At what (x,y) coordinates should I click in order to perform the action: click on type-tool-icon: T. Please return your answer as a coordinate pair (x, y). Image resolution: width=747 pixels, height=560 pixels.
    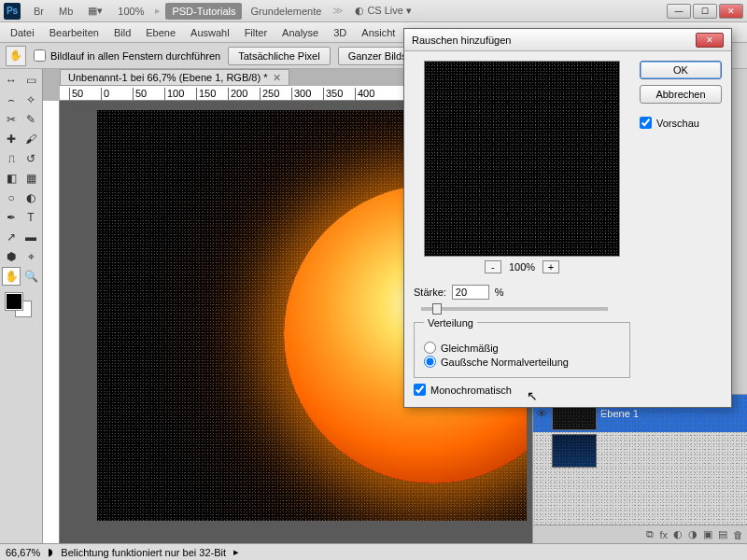
    Looking at the image, I should click on (31, 217).